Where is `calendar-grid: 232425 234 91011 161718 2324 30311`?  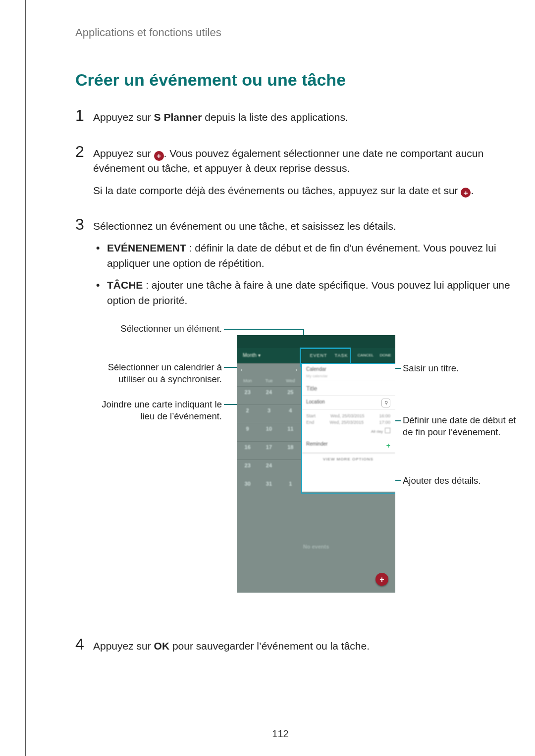 calendar-grid: 232425 234 91011 161718 2324 30311 is located at coordinates (269, 441).